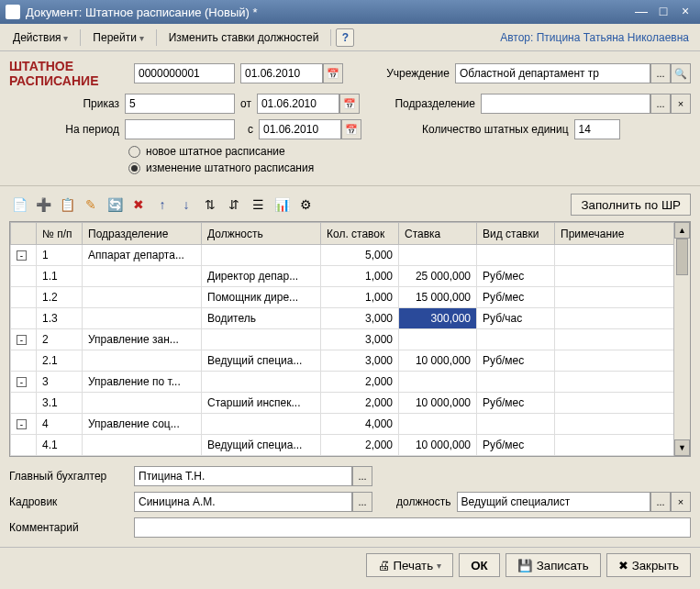 The height and width of the screenshot is (589, 700). Describe the element at coordinates (243, 476) in the screenshot. I see `chief-acc-input` at that location.